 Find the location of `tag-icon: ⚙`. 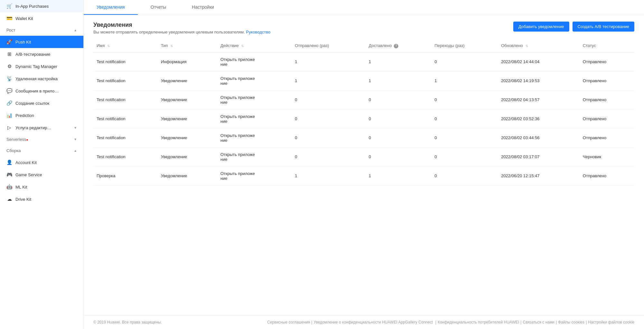

tag-icon: ⚙ is located at coordinates (9, 66).